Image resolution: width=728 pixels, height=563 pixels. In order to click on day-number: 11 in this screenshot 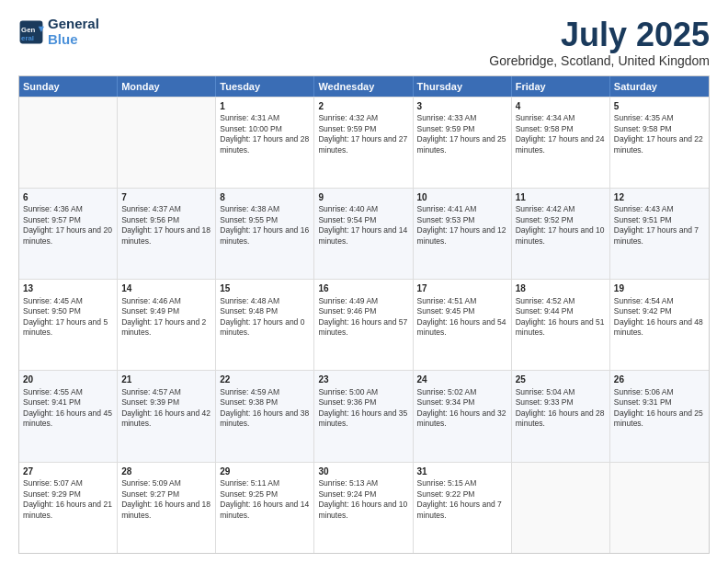, I will do `click(561, 198)`.